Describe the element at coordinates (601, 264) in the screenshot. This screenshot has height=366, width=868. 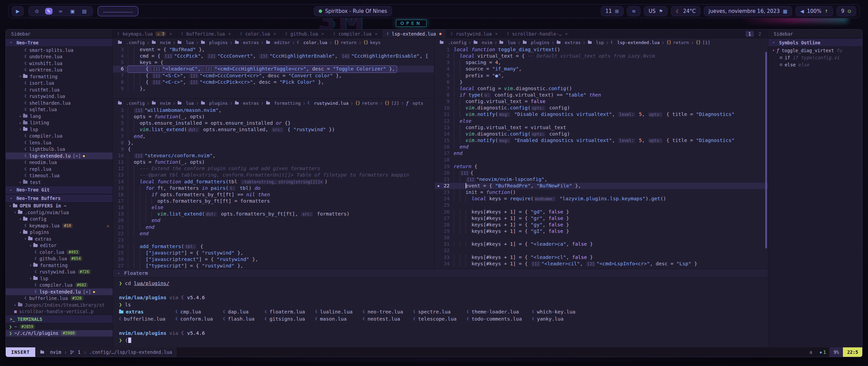
I see `code-line: 34▏ ▏ ▏ keys[#keys + 1] = { [1]"<leader>…` at that location.